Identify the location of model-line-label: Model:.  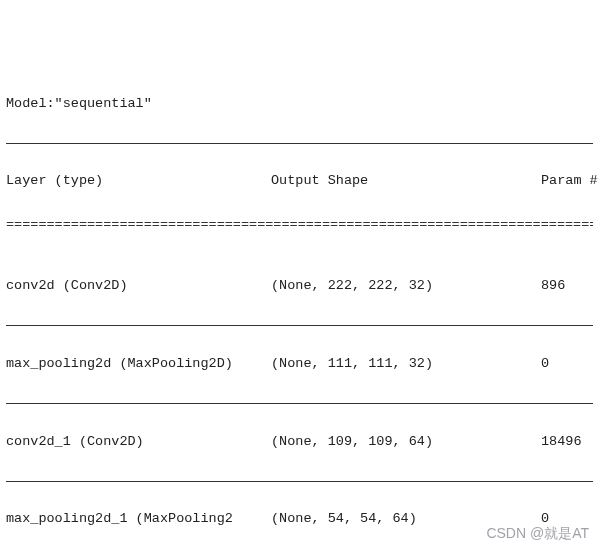
(30, 104).